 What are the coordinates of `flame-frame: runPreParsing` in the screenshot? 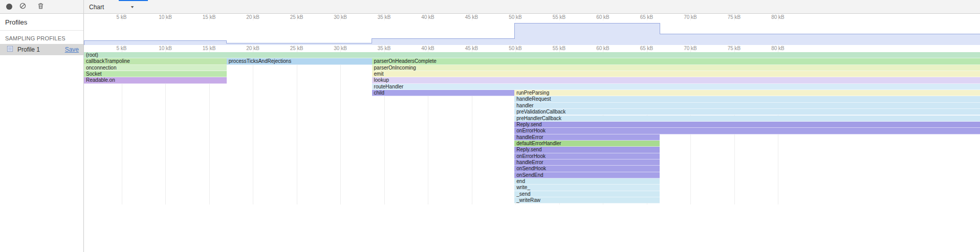 It's located at (747, 93).